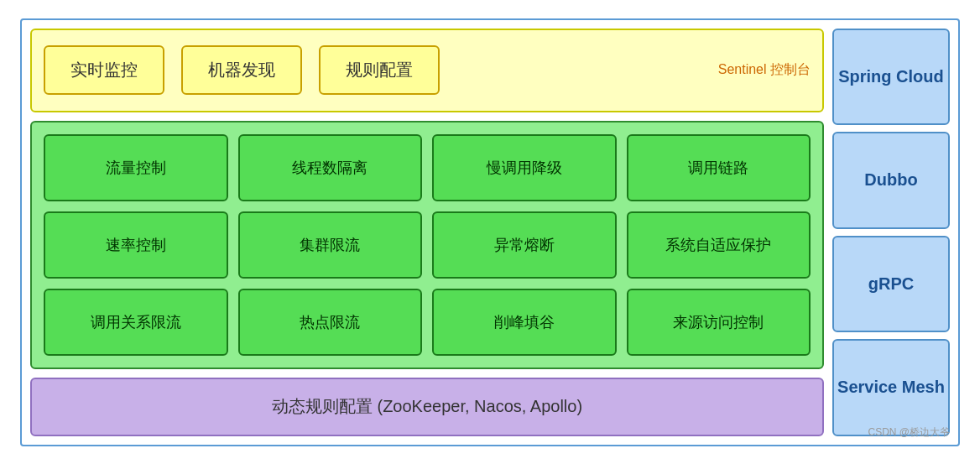 This screenshot has width=980, height=464. What do you see at coordinates (427, 407) in the screenshot?
I see `bottom-section: 动态规则配置 (ZooKeeper, Nacos, Apollo)` at bounding box center [427, 407].